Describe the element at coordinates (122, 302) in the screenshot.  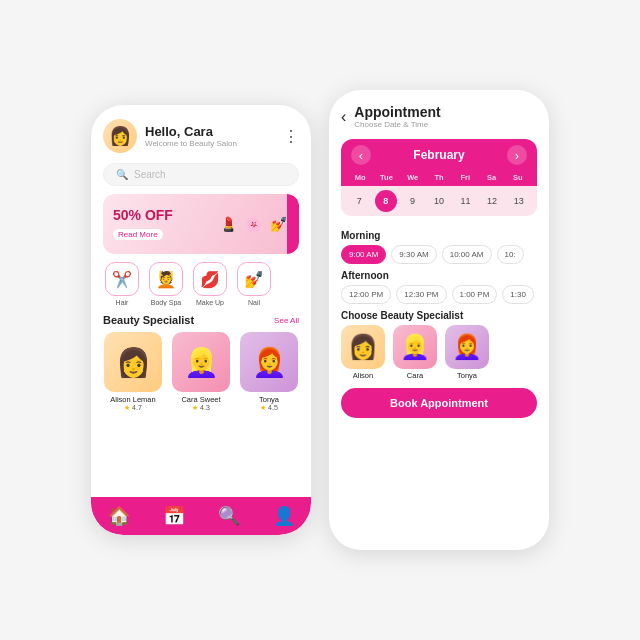
I see `hair-label: Hair` at that location.